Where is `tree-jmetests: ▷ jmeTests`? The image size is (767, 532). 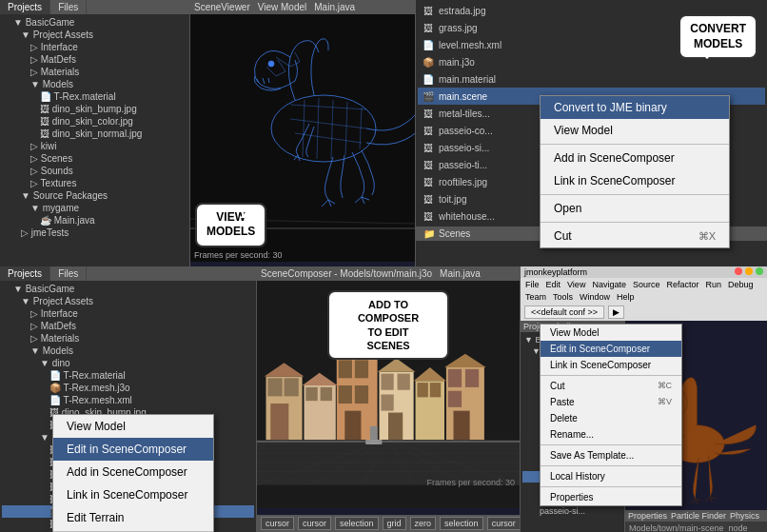
tree-jmetests: ▷ jmeTests is located at coordinates (95, 232).